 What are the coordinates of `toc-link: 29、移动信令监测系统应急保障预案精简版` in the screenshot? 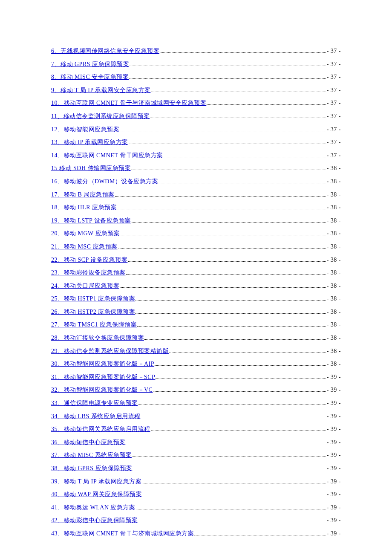 It's located at (110, 351).